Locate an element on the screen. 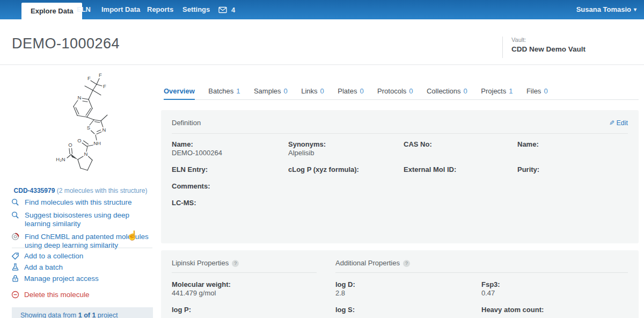  user-name: Susana Tomasio is located at coordinates (604, 10).